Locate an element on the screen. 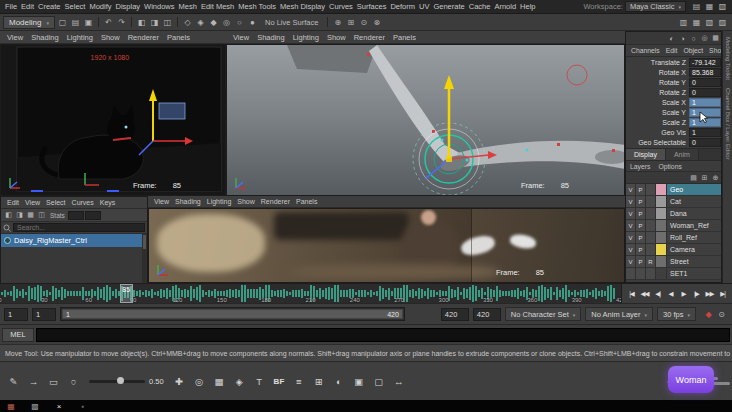  menu-item: Edit Mesh is located at coordinates (218, 6).